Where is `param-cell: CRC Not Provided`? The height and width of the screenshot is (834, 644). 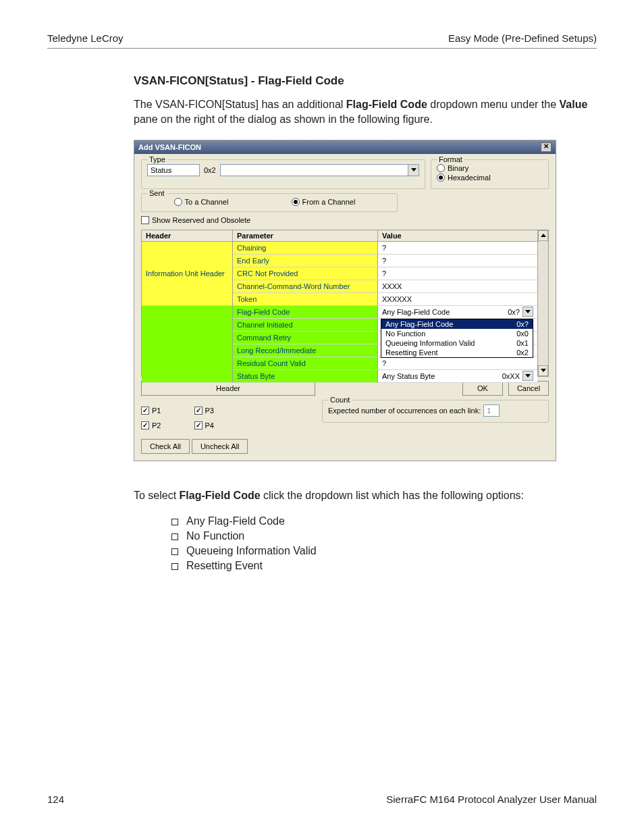
param-cell: CRC Not Provided is located at coordinates (305, 274).